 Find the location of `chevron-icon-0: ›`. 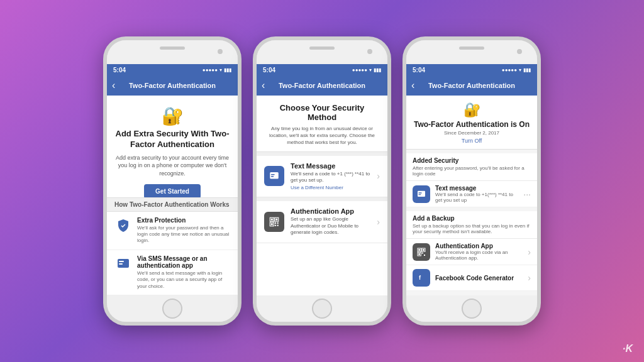

chevron-icon-0: › is located at coordinates (379, 176).